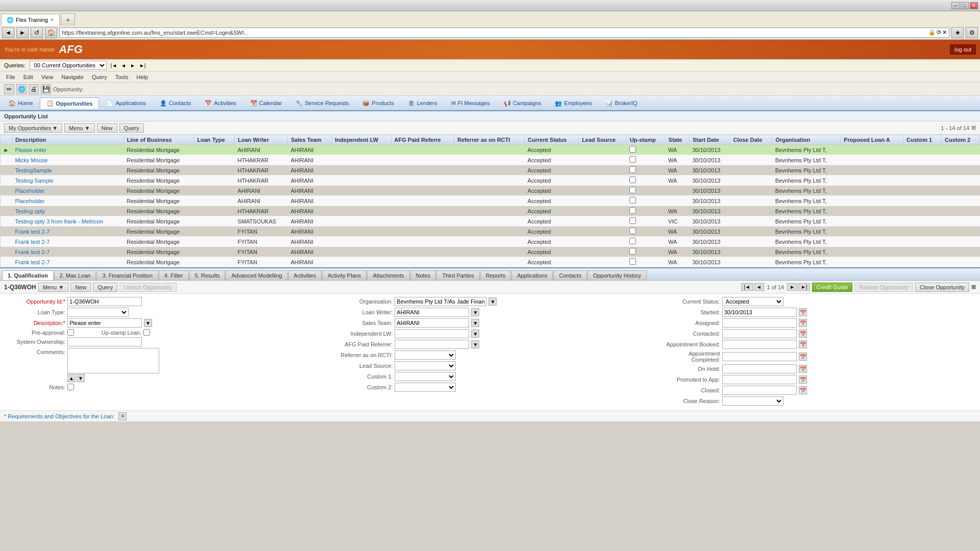 This screenshot has width=980, height=551. I want to click on nav-tab-employees: 👥 Employees, so click(573, 103).